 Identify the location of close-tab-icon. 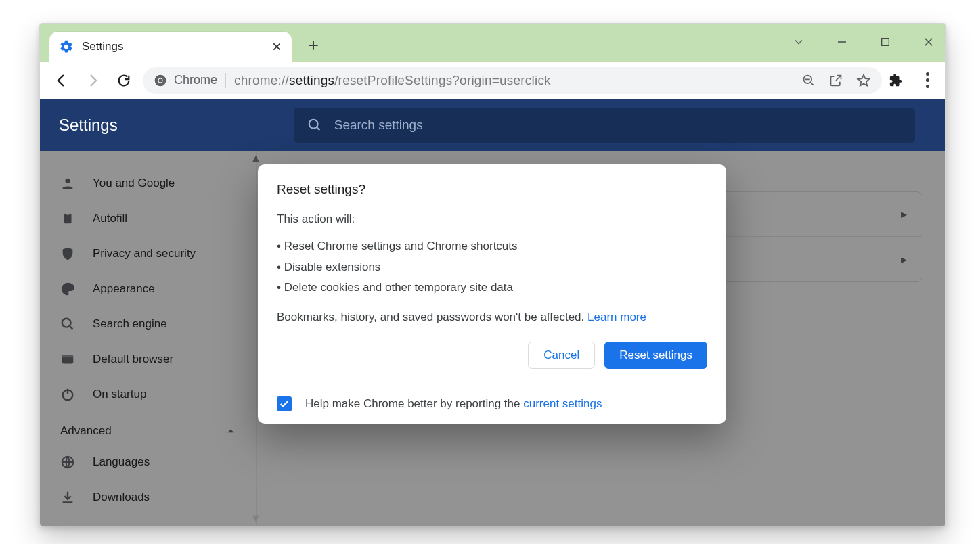
(277, 47).